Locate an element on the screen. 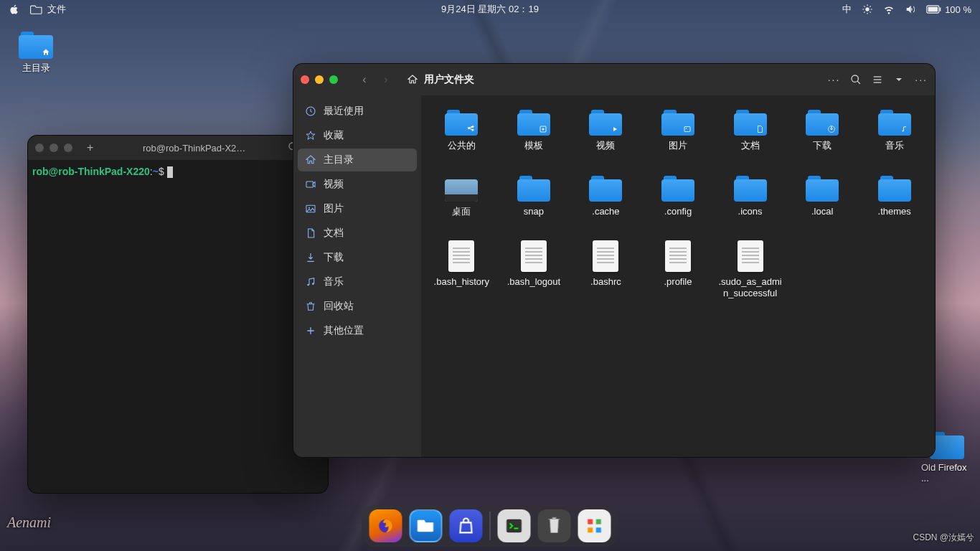 Image resolution: width=980 pixels, height=551 pixels. sidebar-item-label: 主目录 is located at coordinates (339, 160).